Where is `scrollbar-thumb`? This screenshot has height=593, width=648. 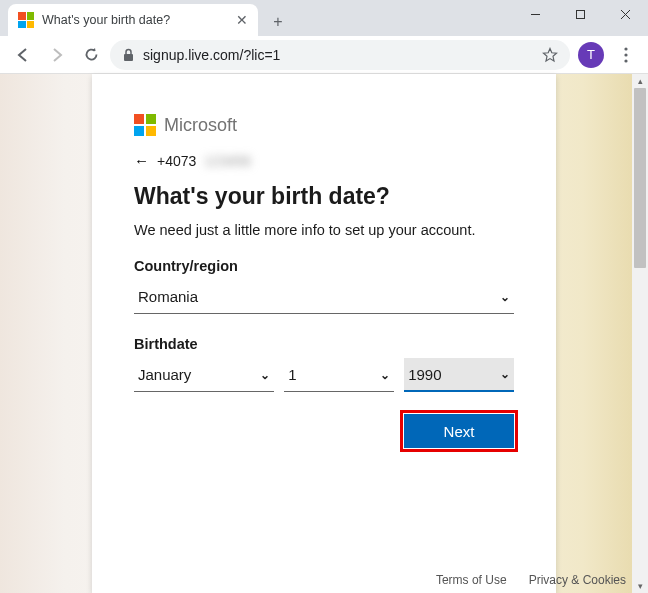
scrollbar-thumb is located at coordinates (640, 178).